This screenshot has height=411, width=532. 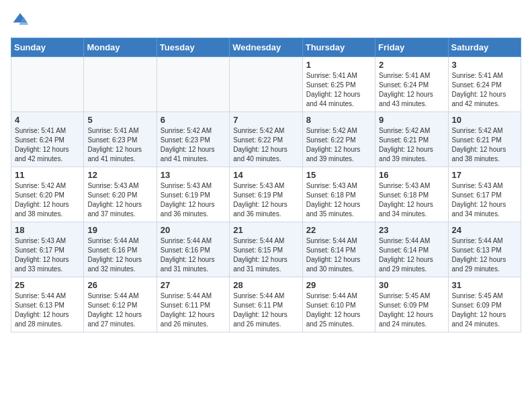 What do you see at coordinates (47, 175) in the screenshot?
I see `day-number: 11` at bounding box center [47, 175].